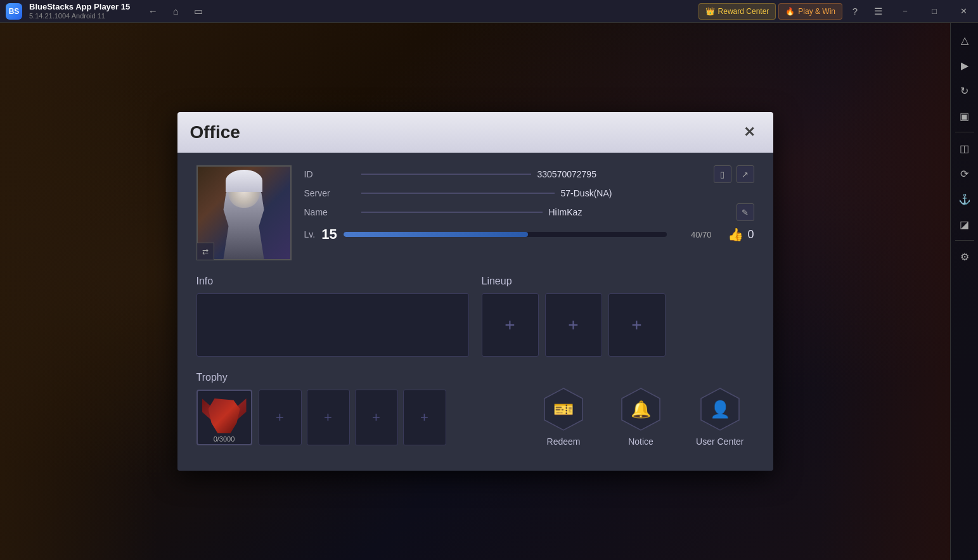 The width and height of the screenshot is (978, 560). What do you see at coordinates (153, 11) in the screenshot?
I see `back-button: ←` at bounding box center [153, 11].